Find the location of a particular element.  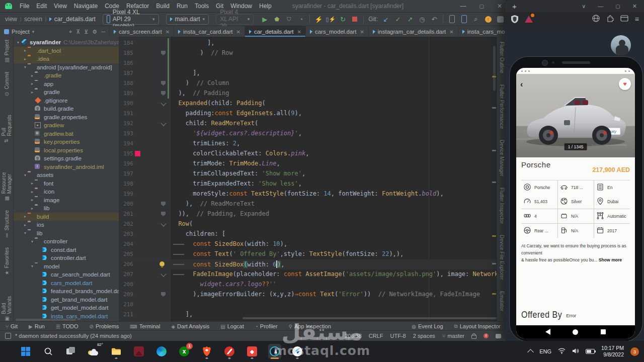

code-line: 185) // Row is located at coordinates (308, 53).